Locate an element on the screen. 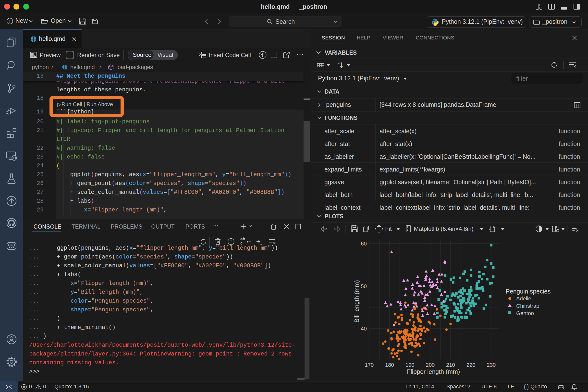  svg-text: 210 is located at coordinates (451, 365).